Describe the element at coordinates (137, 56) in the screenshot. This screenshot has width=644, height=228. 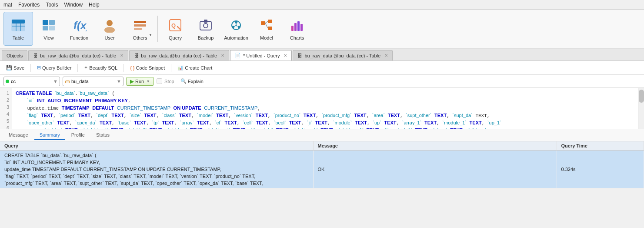
I see `table-tab-icon-2: 🗄` at that location.